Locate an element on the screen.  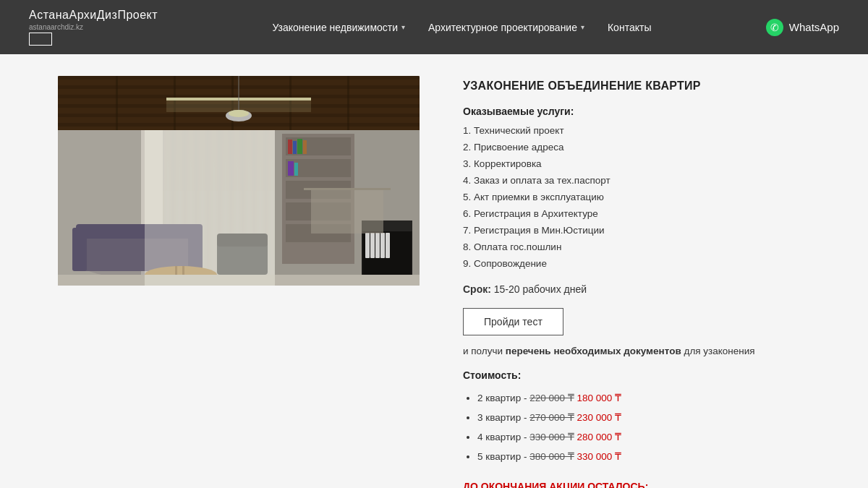
list-item: 2. Присвоение адреса is located at coordinates (637, 147).